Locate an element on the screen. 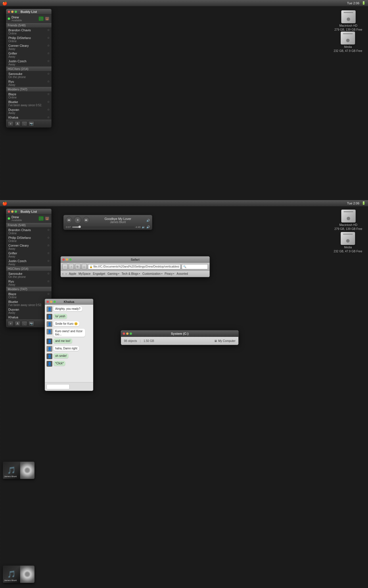 The width and height of the screenshot is (368, 588). buddy-conner-cleary-top: Conner Cleary Away ☆ is located at coordinates (29, 47).